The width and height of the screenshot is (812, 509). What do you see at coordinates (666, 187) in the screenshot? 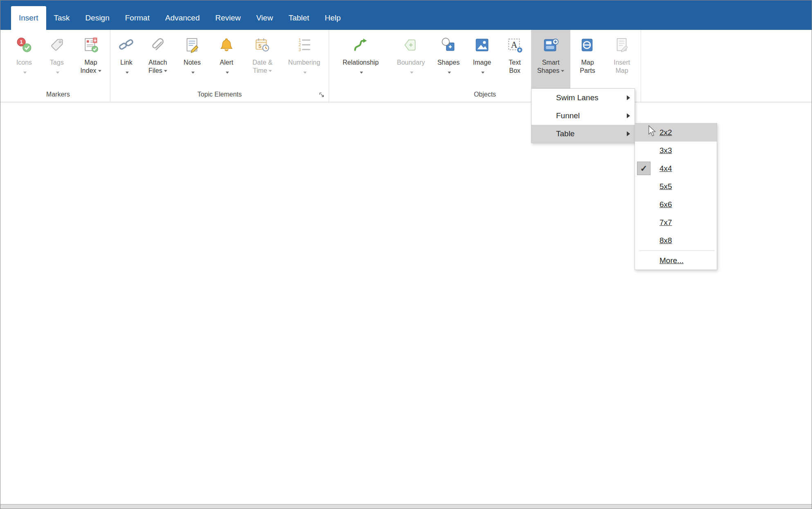
I see `size-5x5-label: 5x5` at bounding box center [666, 187].